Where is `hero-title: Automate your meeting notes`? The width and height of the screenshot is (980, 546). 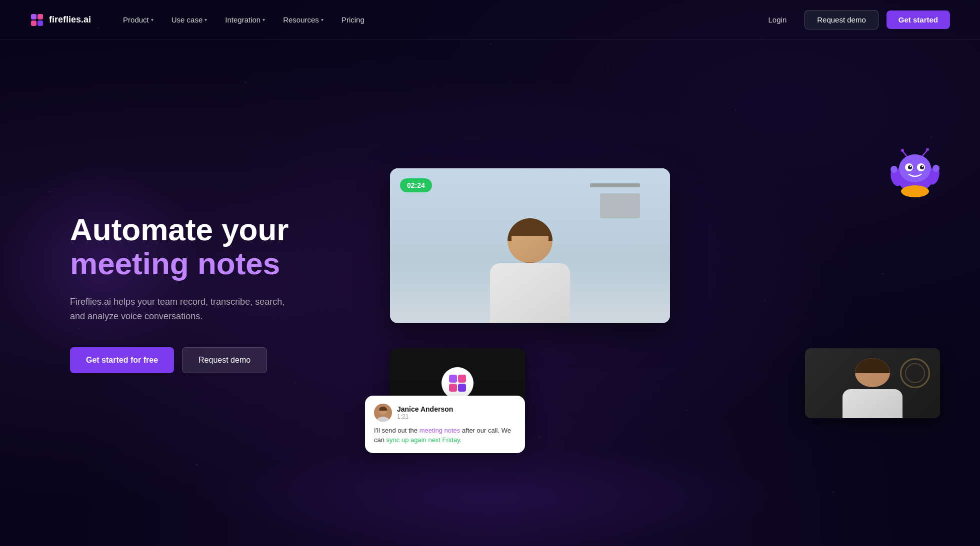 hero-title: Automate your meeting notes is located at coordinates (200, 247).